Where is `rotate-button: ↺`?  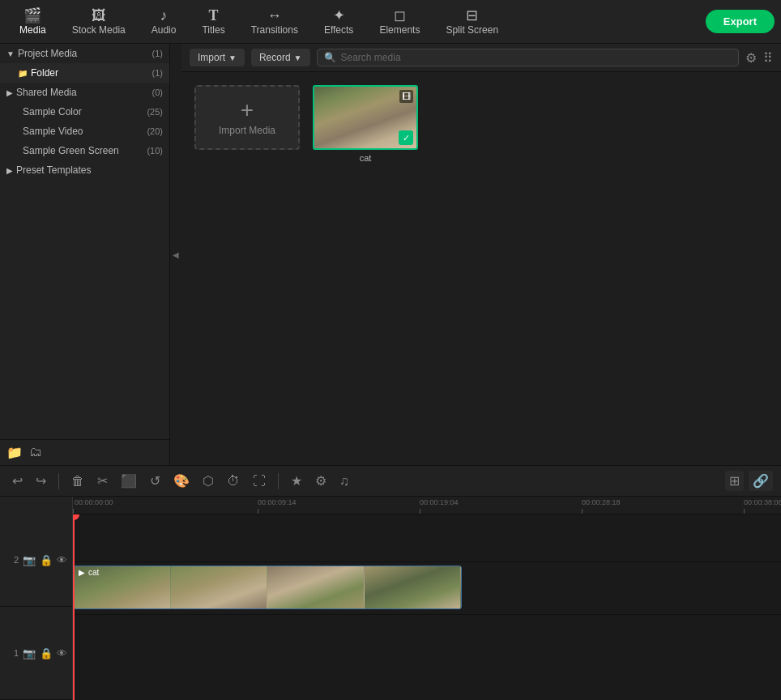 rotate-button: ↺ is located at coordinates (156, 481).